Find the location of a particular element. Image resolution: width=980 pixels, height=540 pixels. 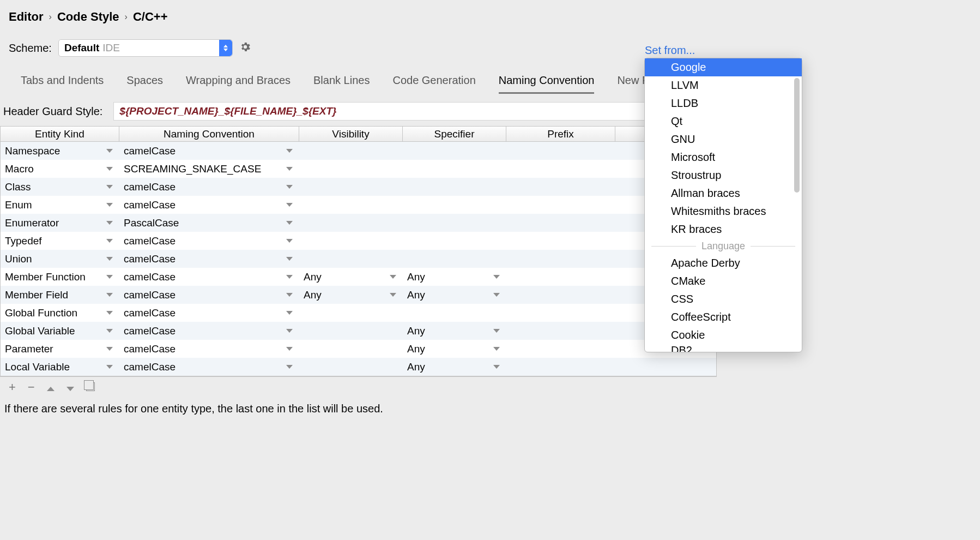

cell-entity-kind: Macro is located at coordinates (60, 169).